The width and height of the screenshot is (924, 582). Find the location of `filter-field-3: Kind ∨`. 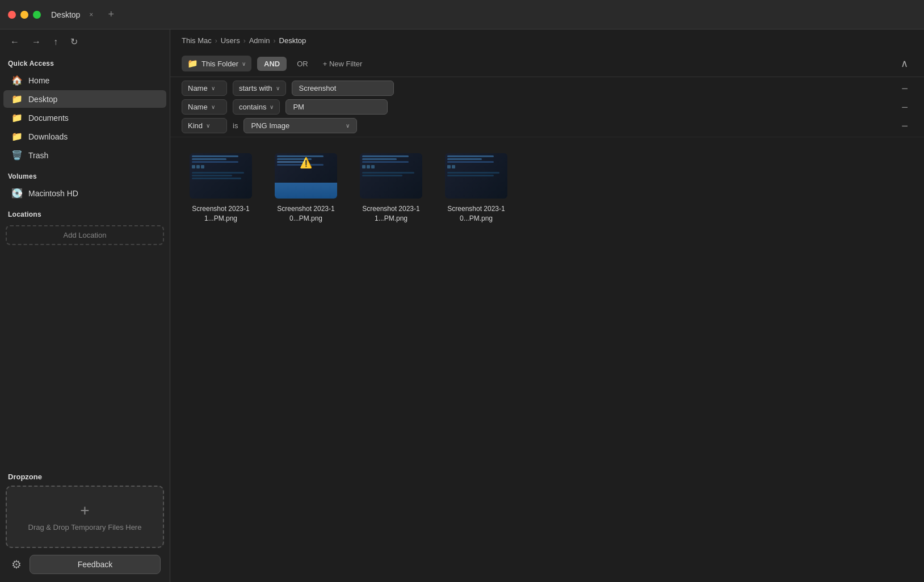

filter-field-3: Kind ∨ is located at coordinates (204, 126).